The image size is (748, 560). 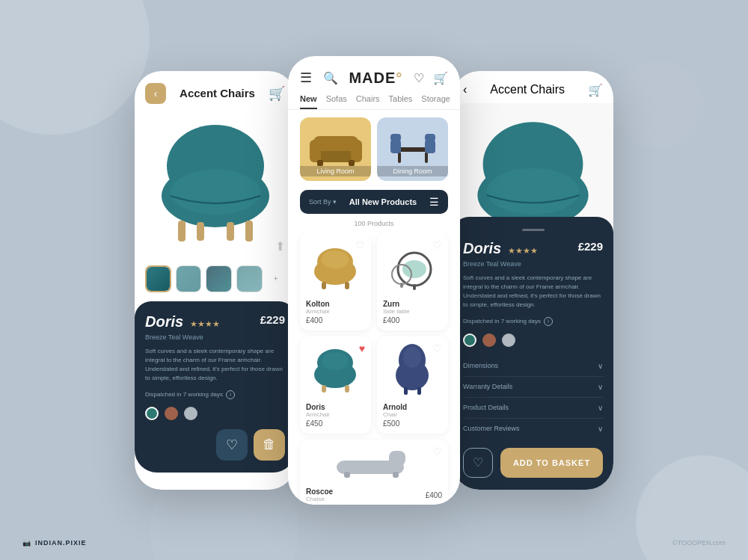 What do you see at coordinates (533, 366) in the screenshot?
I see `detail-dimensions: Dimensions ∨` at bounding box center [533, 366].